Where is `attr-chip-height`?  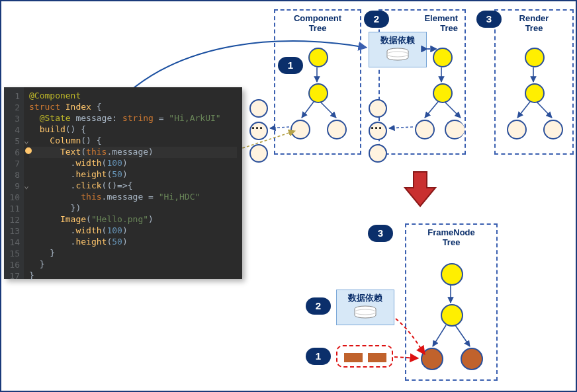
attr-chip-height is located at coordinates (377, 358).